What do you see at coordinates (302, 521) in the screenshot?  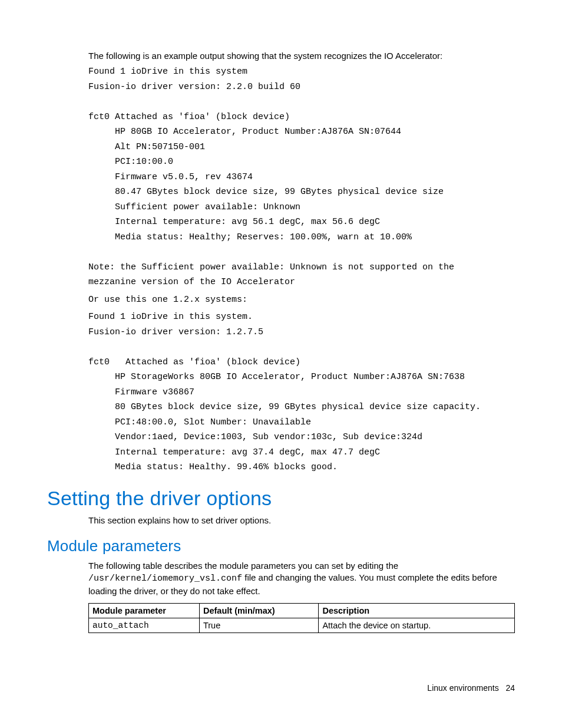 I see `section-intro: This section explains how to set driver …` at bounding box center [302, 521].